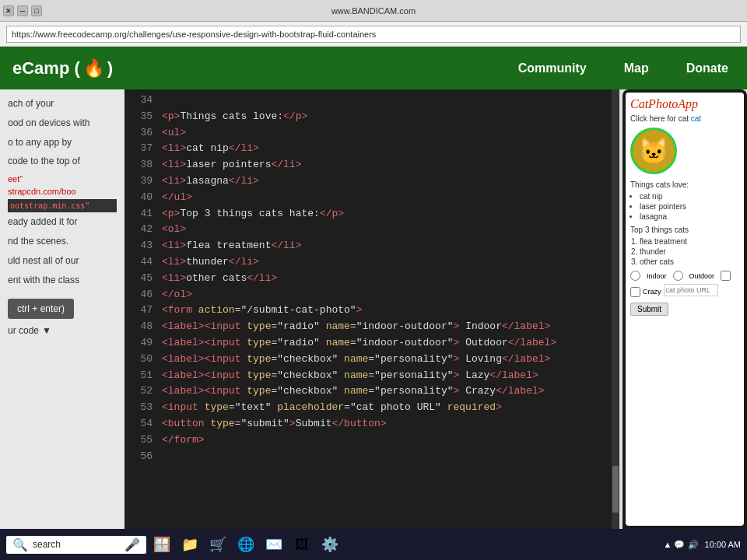 This screenshot has width=747, height=560. Describe the element at coordinates (372, 278) in the screenshot. I see `code-line: 45 <li>other cats</li>` at that location.